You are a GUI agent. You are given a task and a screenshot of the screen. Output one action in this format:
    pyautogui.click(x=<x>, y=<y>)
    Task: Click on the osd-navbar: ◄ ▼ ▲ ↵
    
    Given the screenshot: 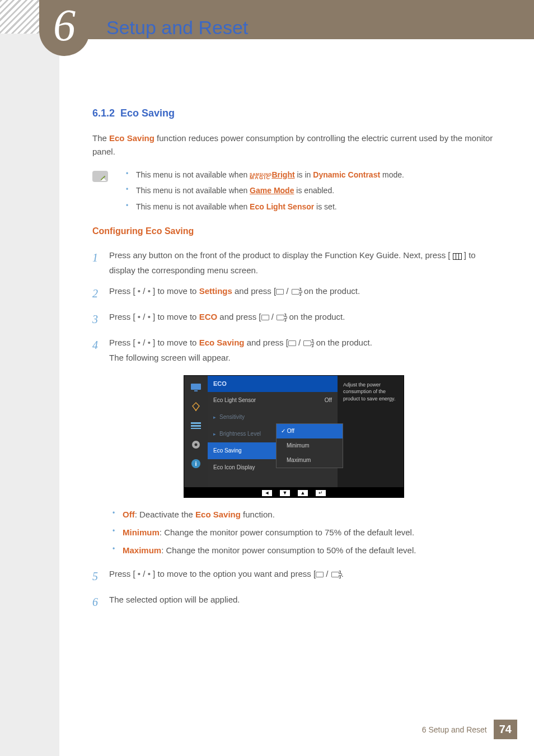 What is the action you would take?
    pyautogui.click(x=294, y=493)
    